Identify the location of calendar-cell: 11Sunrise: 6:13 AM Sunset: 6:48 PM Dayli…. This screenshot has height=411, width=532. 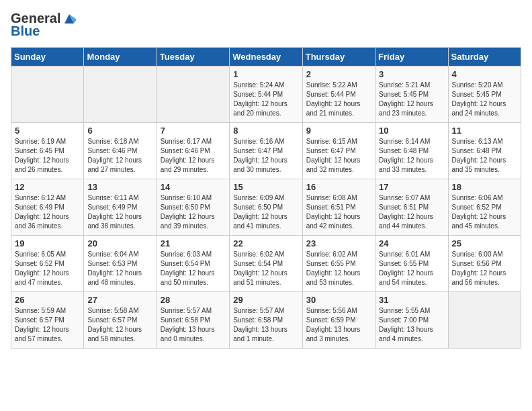
(484, 151).